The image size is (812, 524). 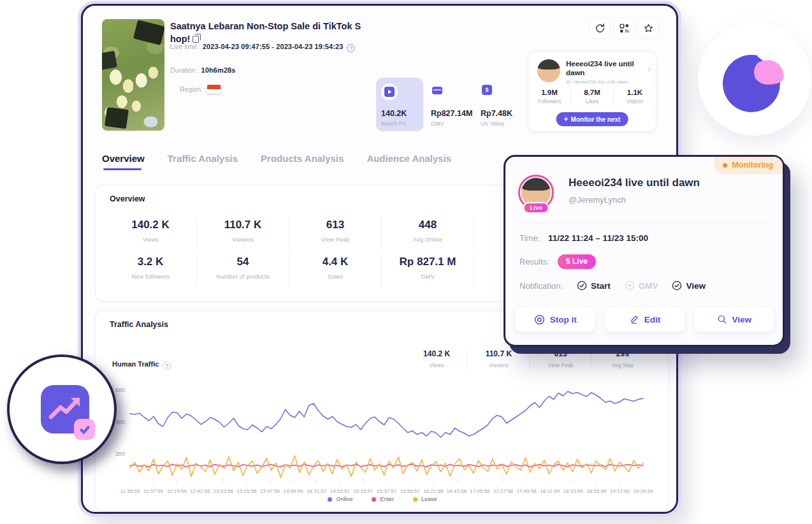 I want to click on edit-icon, so click(x=634, y=319).